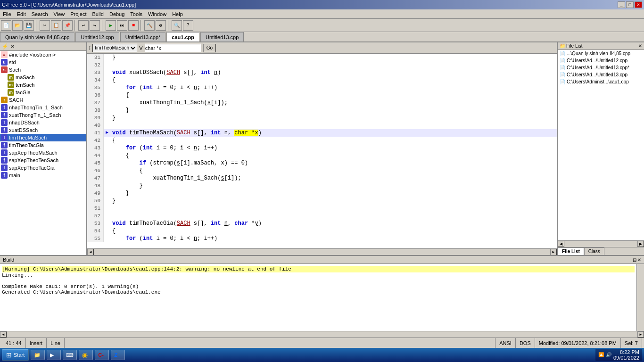 Image resolution: width=644 pixels, height=362 pixels. Describe the element at coordinates (322, 334) in the screenshot. I see `build-h-scrollbar: ◀ ▶` at that location.